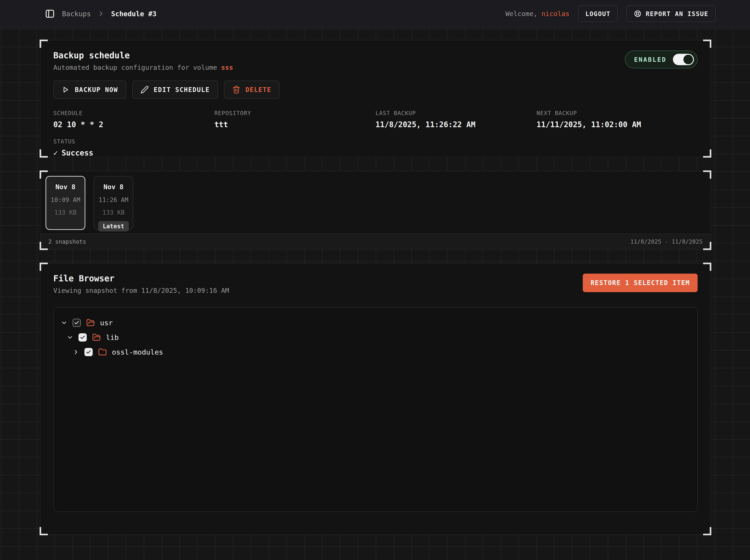 This screenshot has width=750, height=560. I want to click on tree-row: usr, so click(376, 323).